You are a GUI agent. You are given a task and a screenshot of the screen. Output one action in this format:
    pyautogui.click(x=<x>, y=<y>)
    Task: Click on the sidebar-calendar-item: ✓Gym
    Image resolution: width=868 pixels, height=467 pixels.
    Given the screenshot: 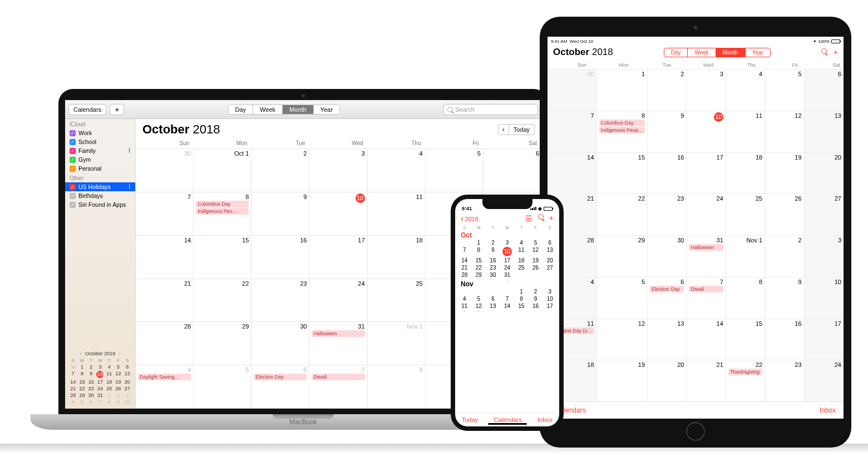 What is the action you would take?
    pyautogui.click(x=100, y=160)
    